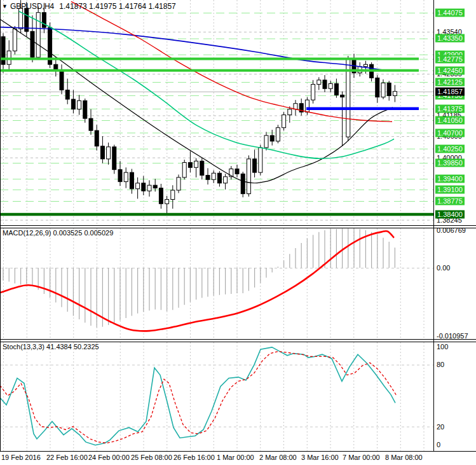 The height and width of the screenshot is (465, 476). Describe the element at coordinates (450, 70) in the screenshot. I see `level-price-label: 1.42450` at that location.